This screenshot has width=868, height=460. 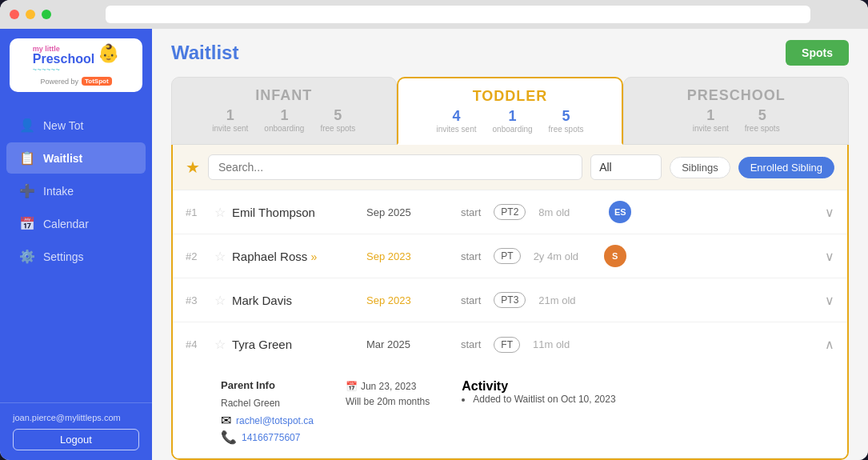 I want to click on spots-button: Spots, so click(x=818, y=53).